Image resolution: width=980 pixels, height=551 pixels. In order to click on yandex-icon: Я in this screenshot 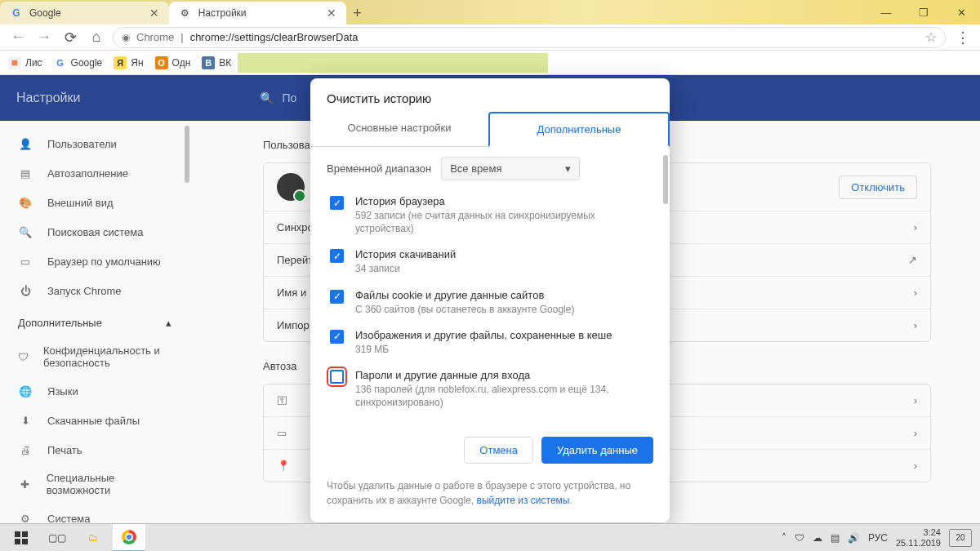, I will do `click(120, 63)`.